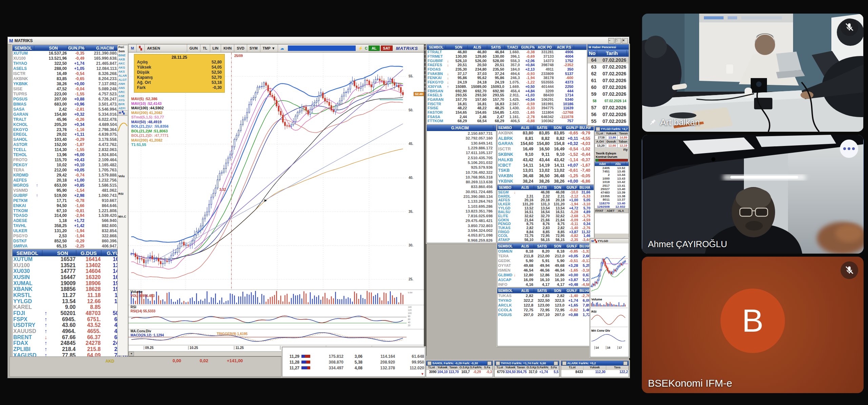 The image size is (868, 405). Describe the element at coordinates (461, 201) in the screenshot. I see `table-row: 1.133.264.763` at that location.